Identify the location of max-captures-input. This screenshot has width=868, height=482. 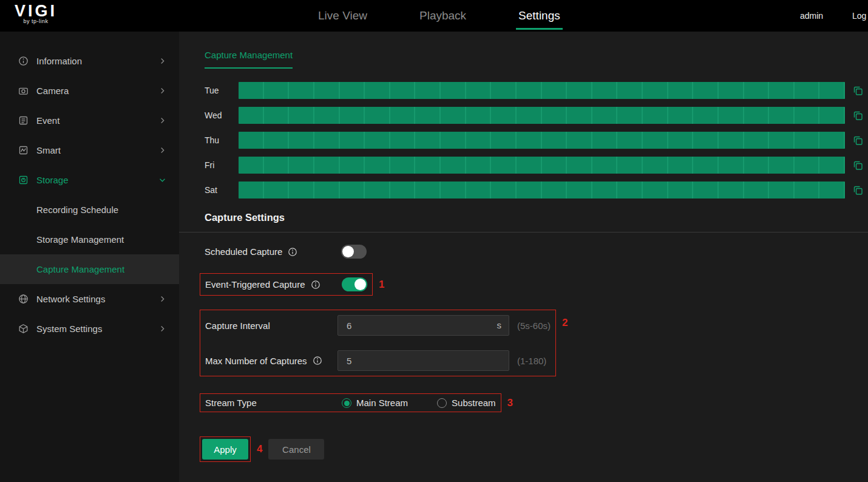
(424, 361).